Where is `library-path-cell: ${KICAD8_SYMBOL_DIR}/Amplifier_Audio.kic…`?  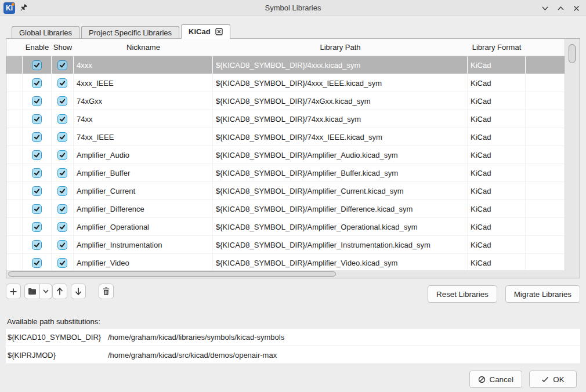 library-path-cell: ${KICAD8_SYMBOL_DIR}/Amplifier_Audio.kic… is located at coordinates (340, 155).